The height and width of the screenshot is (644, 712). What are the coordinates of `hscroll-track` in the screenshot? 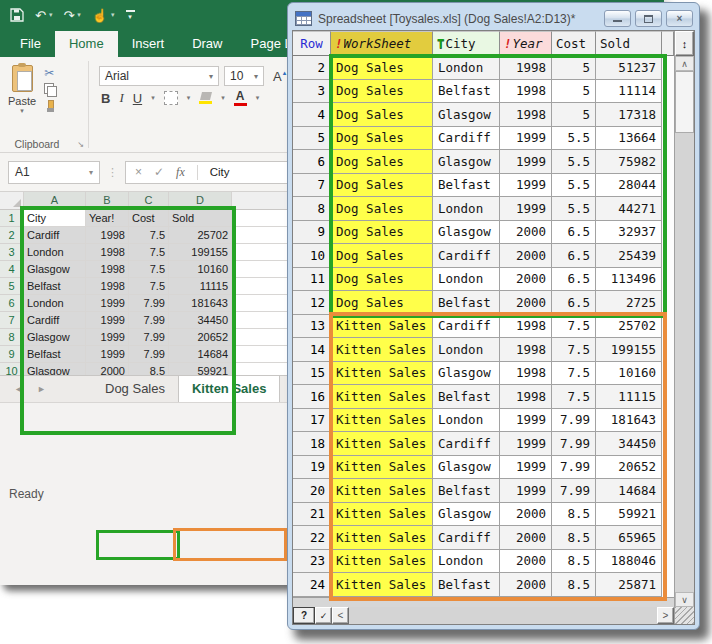 It's located at (503, 616).